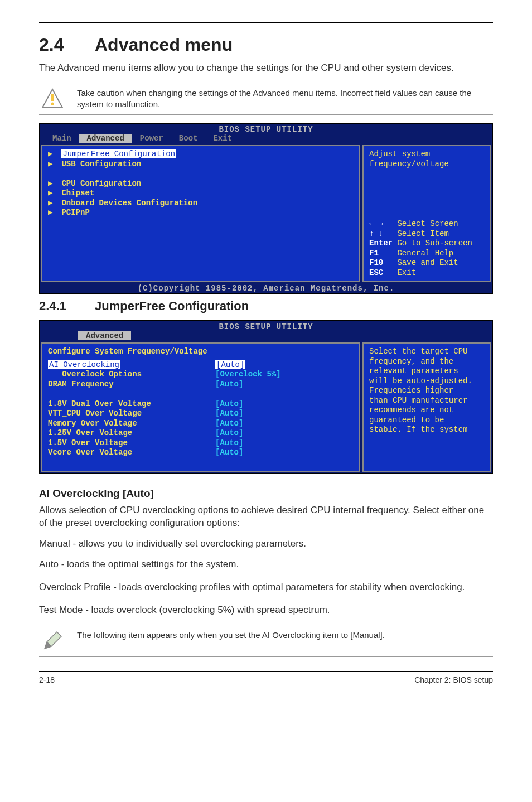 The image size is (532, 802). What do you see at coordinates (266, 641) in the screenshot?
I see `note-callout: The following item appears only when you…` at bounding box center [266, 641].